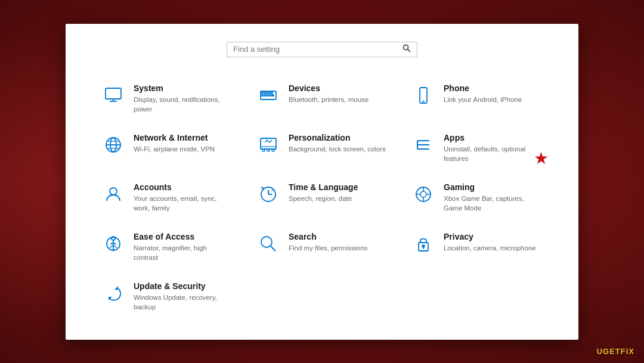 Image resolution: width=644 pixels, height=363 pixels. What do you see at coordinates (338, 187) in the screenshot?
I see `time-title: Time & Language` at bounding box center [338, 187].